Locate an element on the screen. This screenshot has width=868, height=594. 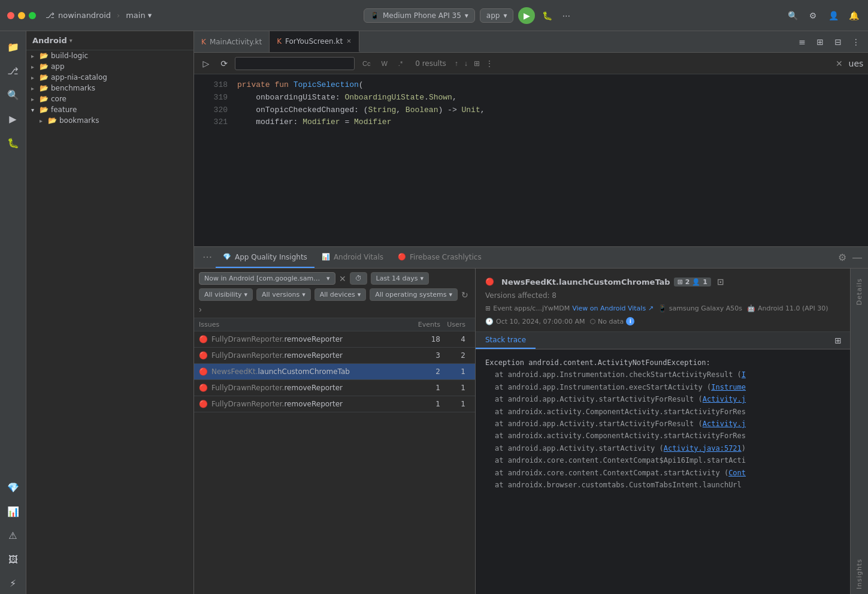
refresh-btn: ↻ is located at coordinates (465, 295).